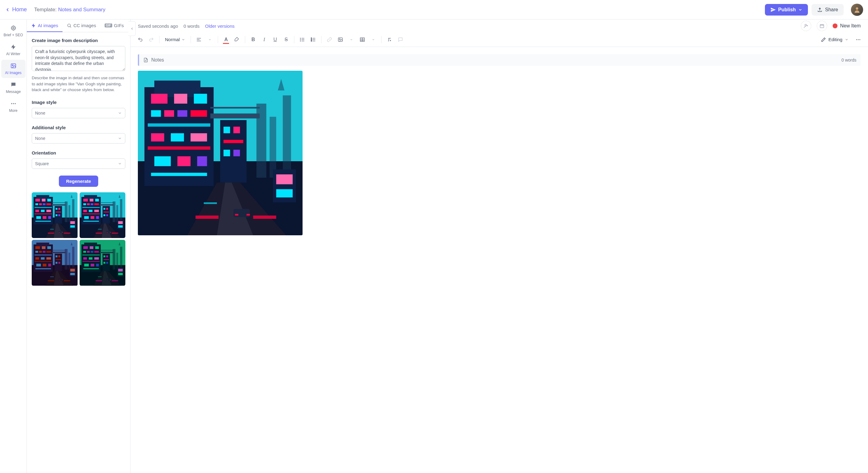 This screenshot has width=868, height=473. I want to click on link-icon, so click(330, 40).